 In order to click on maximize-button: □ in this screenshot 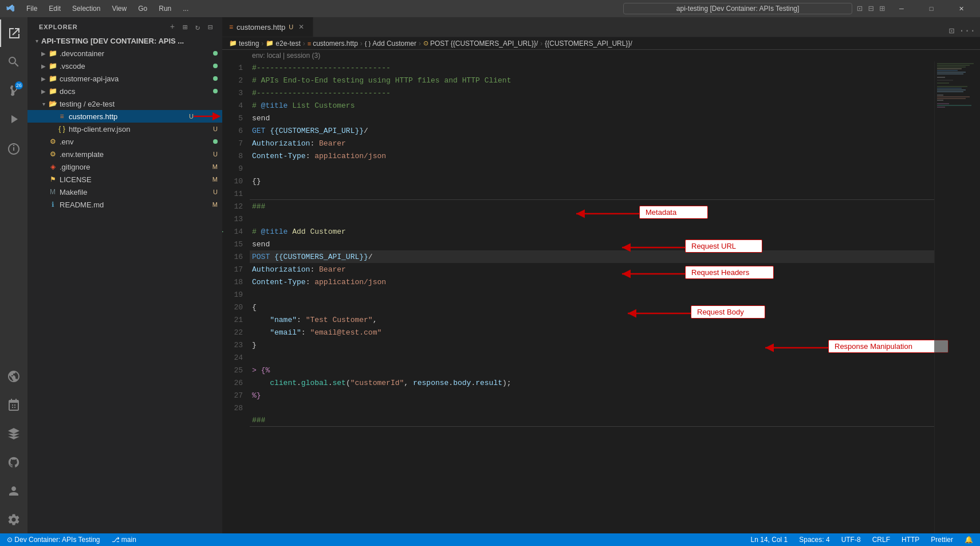, I will do `click(931, 9)`.